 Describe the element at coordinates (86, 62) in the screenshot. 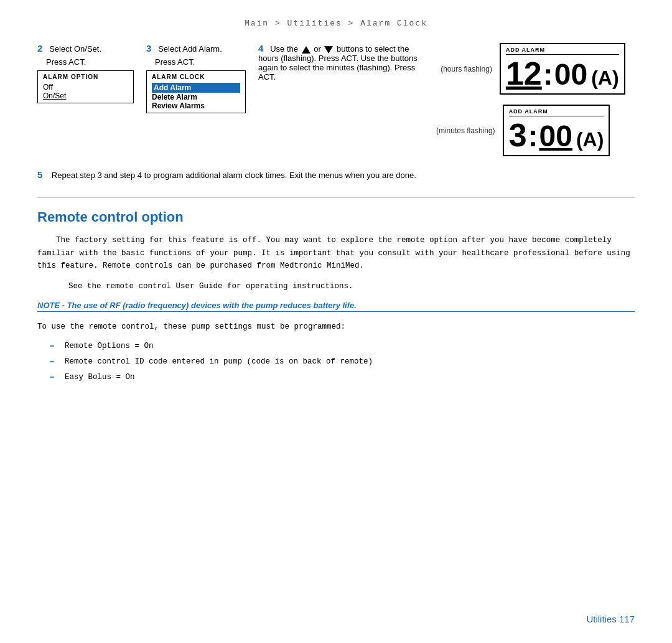

I see `step2-line2: Press ACT.` at that location.